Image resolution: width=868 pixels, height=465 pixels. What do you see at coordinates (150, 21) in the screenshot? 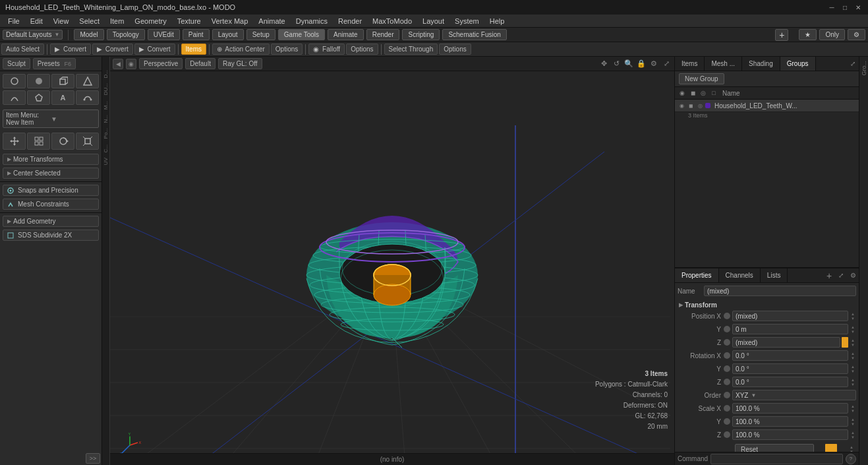
I see `menu-geometry: Geometry` at bounding box center [150, 21].